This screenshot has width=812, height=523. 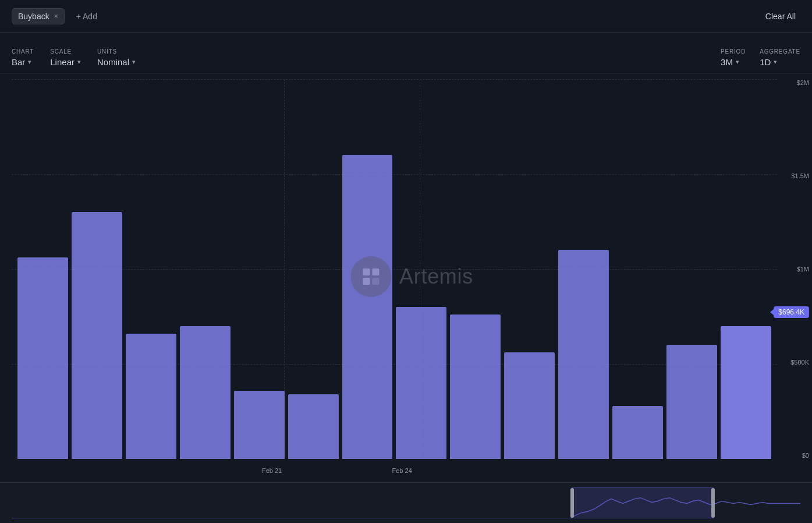 I want to click on chart-value: Bar, so click(x=19, y=62).